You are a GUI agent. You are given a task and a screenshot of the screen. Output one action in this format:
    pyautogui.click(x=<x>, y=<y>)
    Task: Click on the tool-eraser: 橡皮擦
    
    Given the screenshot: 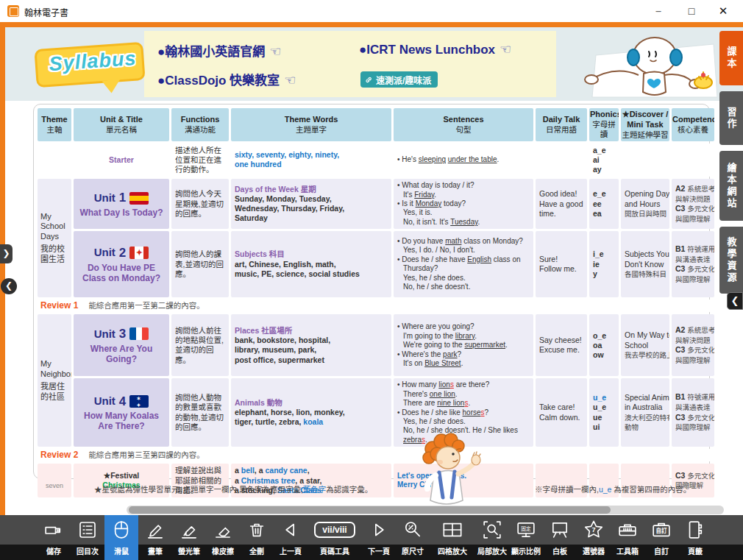 What is the action you would take?
    pyautogui.click(x=223, y=537)
    